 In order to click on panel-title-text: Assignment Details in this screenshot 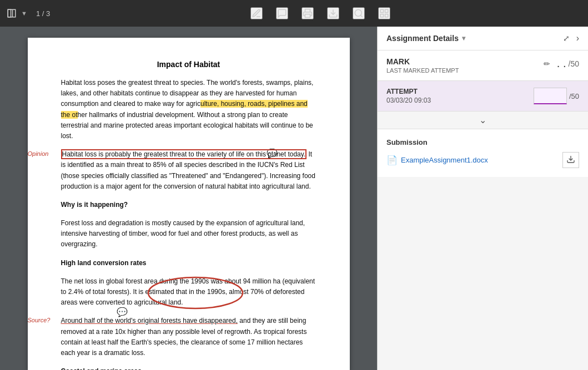, I will do `click(423, 38)`.